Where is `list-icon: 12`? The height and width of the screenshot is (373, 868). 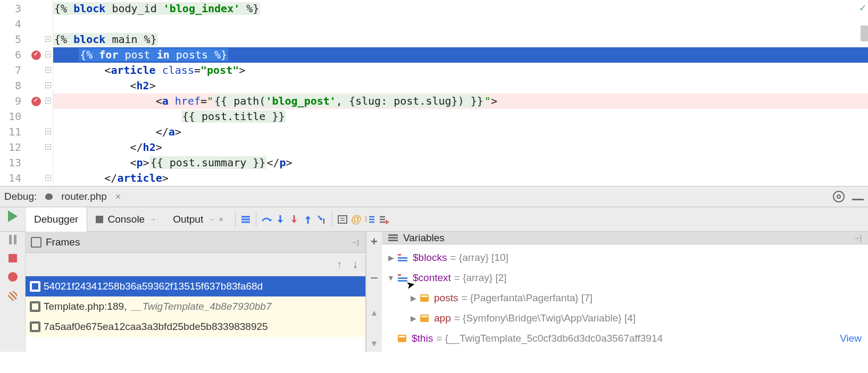
list-icon: 12 is located at coordinates (370, 219).